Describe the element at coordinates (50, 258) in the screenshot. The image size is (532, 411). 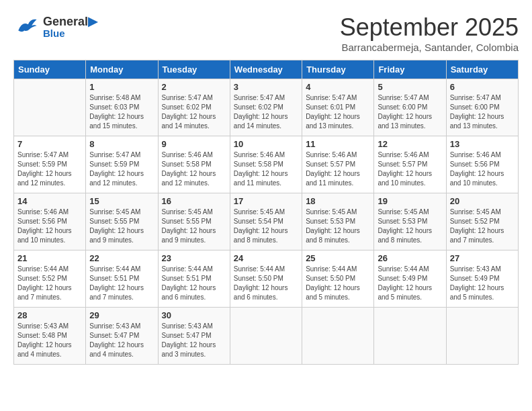
I see `day-number: 21` at that location.